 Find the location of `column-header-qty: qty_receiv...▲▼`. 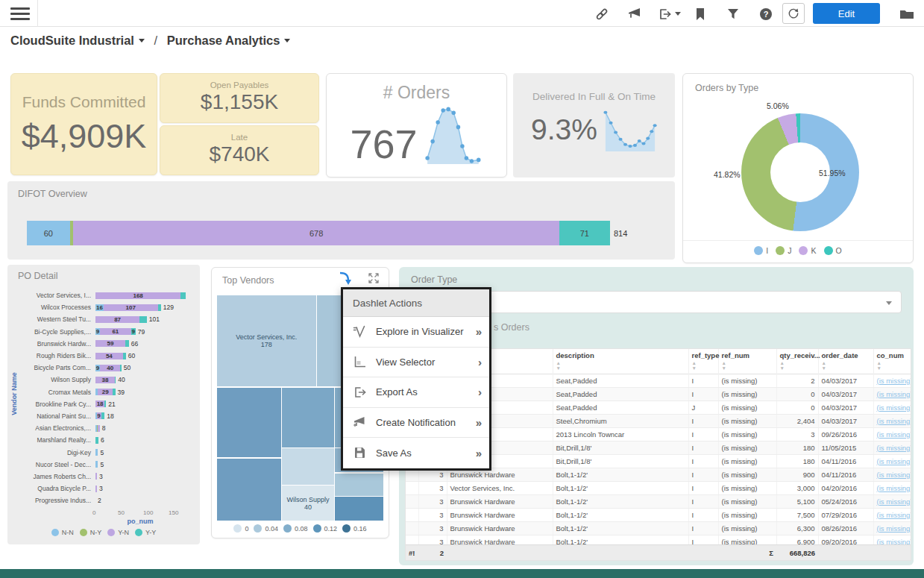

column-header-qty: qty_receiv...▲▼ is located at coordinates (797, 361).